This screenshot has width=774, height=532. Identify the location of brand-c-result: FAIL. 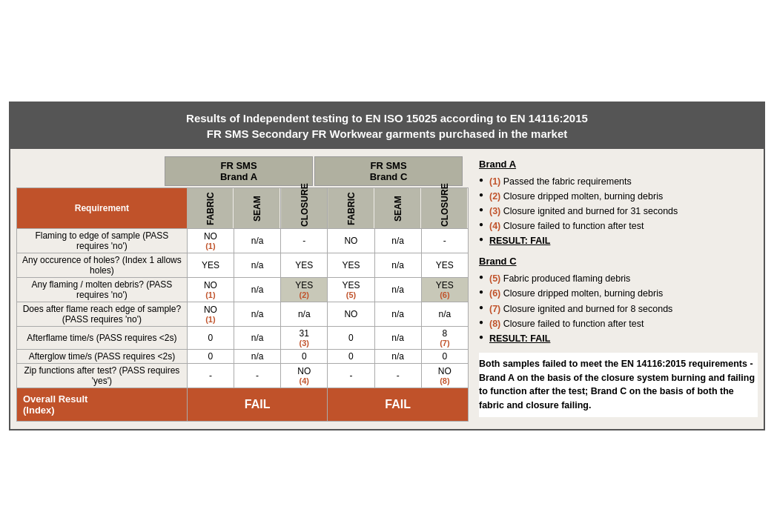
(398, 405).